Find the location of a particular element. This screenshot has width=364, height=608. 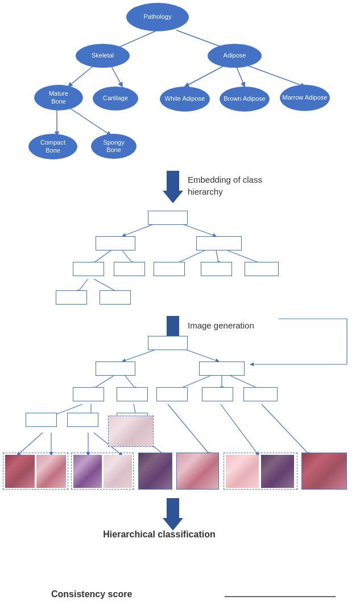

consistency-label: Consistency score is located at coordinates (92, 594).